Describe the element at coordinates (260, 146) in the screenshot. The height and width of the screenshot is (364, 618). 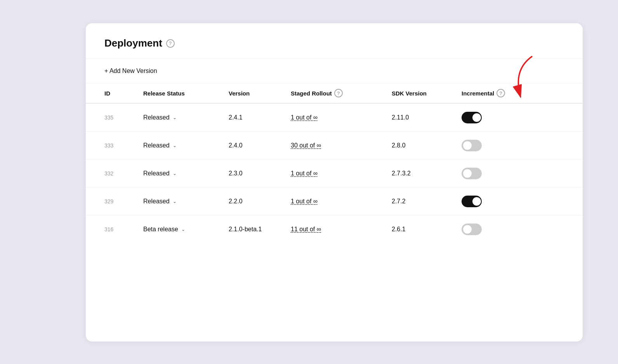
I see `cell-version: 2.4.0` at that location.